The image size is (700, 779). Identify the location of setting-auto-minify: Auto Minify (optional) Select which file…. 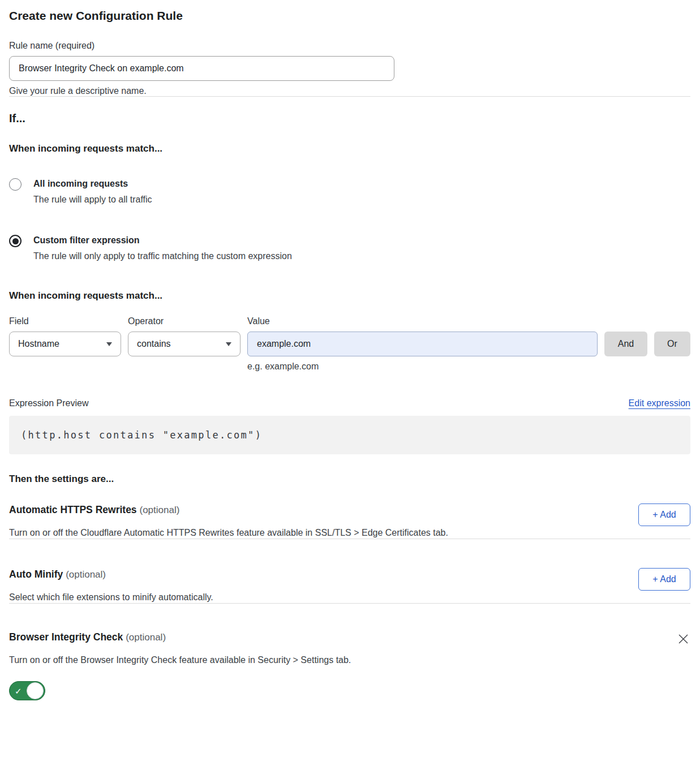
(350, 586).